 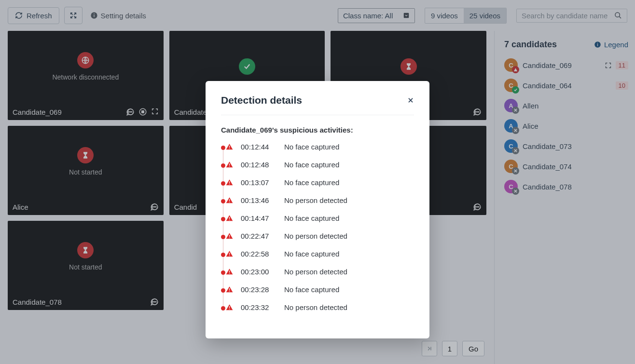 What do you see at coordinates (320, 272) in the screenshot?
I see `detection-event: 00:23:00 No person detected` at bounding box center [320, 272].